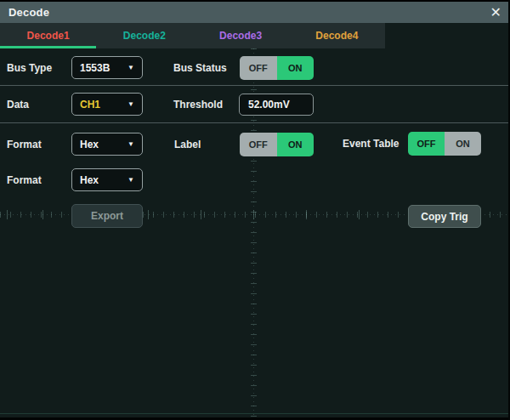  I want to click on copy-trig-button: Copy Trig, so click(445, 216).